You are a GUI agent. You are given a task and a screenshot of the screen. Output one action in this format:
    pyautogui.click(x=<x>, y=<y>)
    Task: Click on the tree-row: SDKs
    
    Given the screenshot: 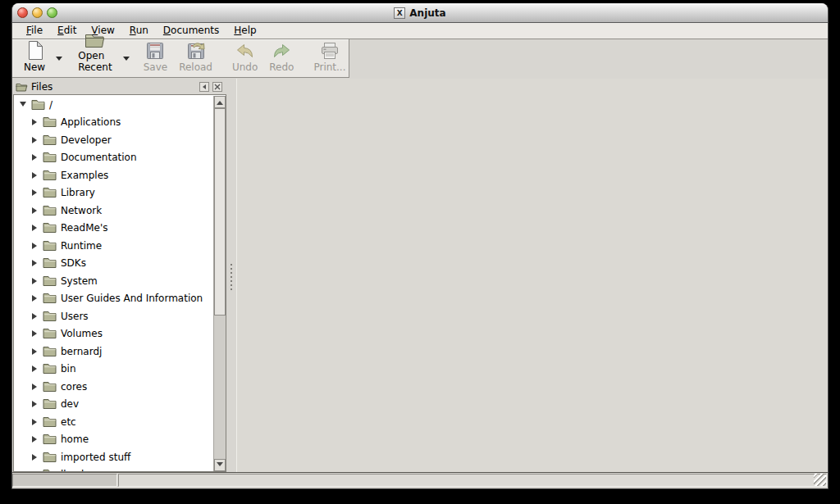 What is the action you would take?
    pyautogui.click(x=113, y=264)
    